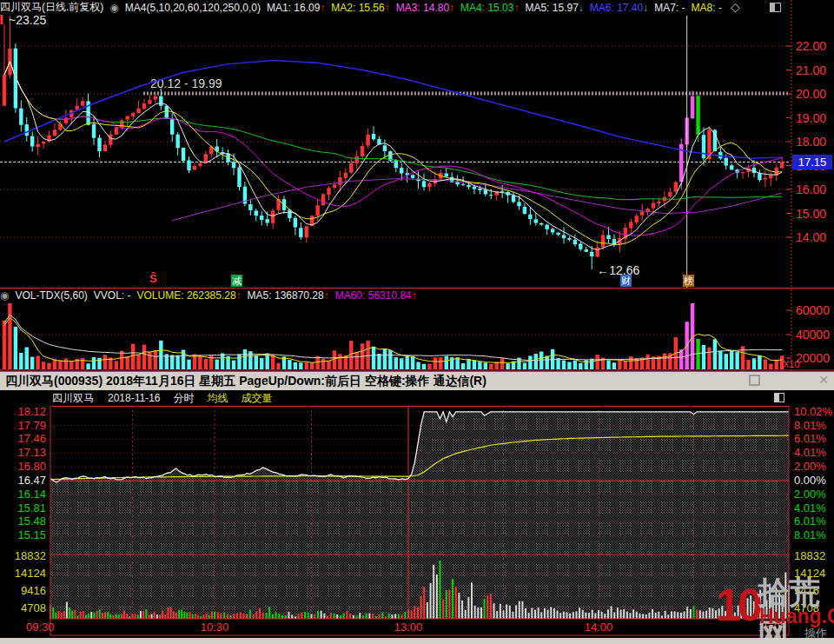 The height and width of the screenshot is (644, 834). Describe the element at coordinates (490, 8) in the screenshot. I see `ma-value: MA4: 15.03↑` at that location.